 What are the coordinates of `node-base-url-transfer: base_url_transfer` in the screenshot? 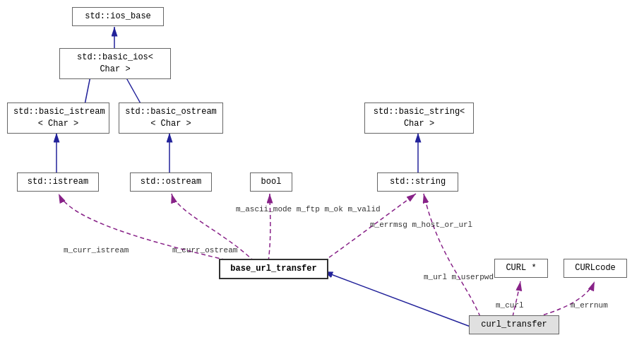 It's located at (274, 269).